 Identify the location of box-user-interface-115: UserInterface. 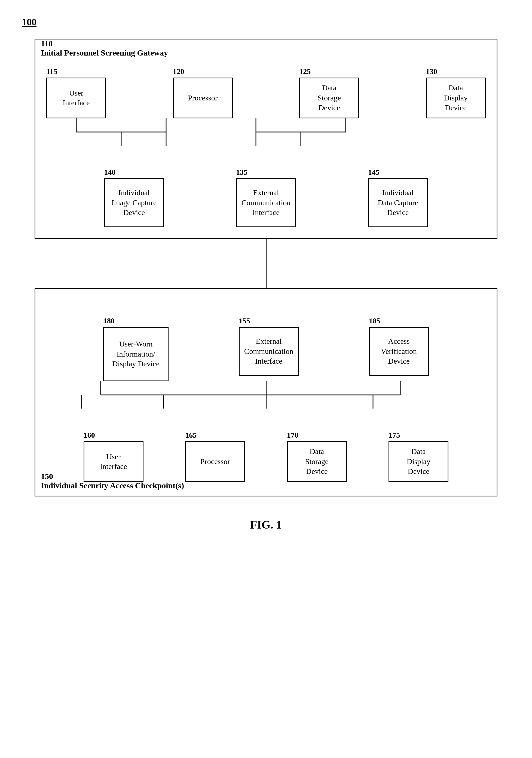
(76, 98).